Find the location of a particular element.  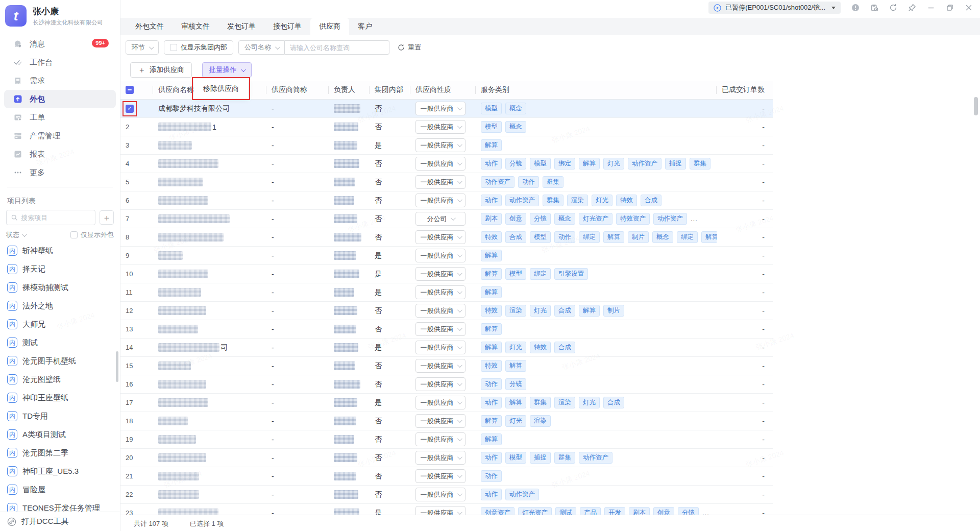

table-row: 12-否一般供应商特效渲染灯光合成解算制片- is located at coordinates (447, 311).